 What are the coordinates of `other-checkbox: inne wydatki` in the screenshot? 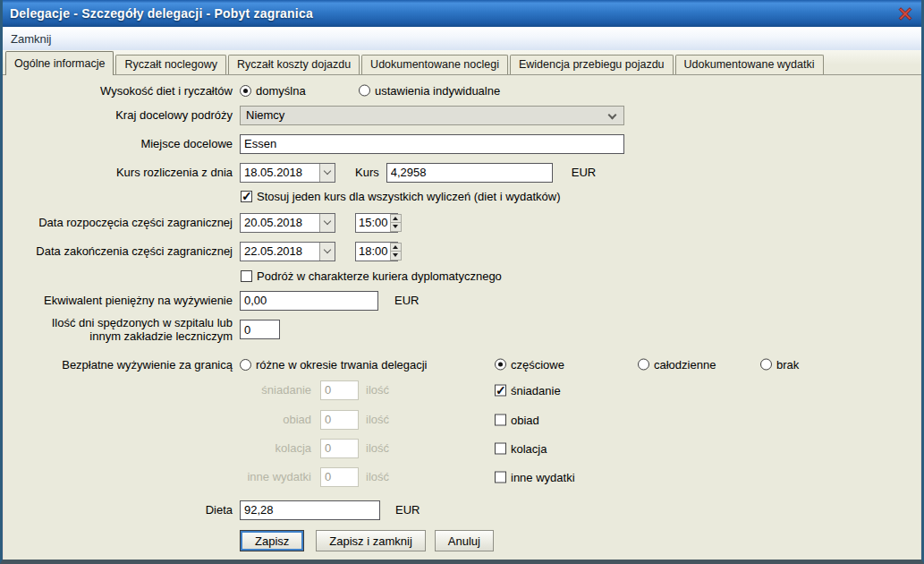 It's located at (535, 476).